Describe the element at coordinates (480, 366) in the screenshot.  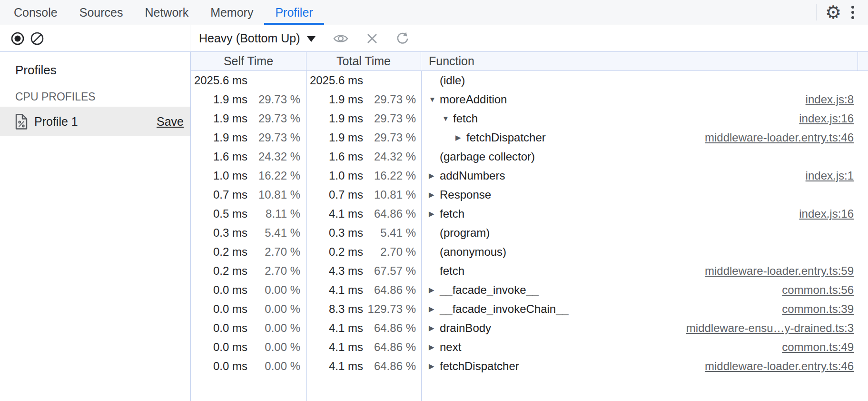
I see `function-name: fetchDispatcher` at that location.